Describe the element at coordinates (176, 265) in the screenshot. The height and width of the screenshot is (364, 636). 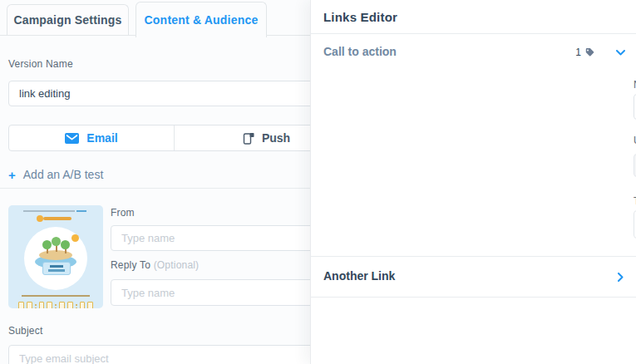
I see `reply-to-optional-text: (Optional)` at that location.